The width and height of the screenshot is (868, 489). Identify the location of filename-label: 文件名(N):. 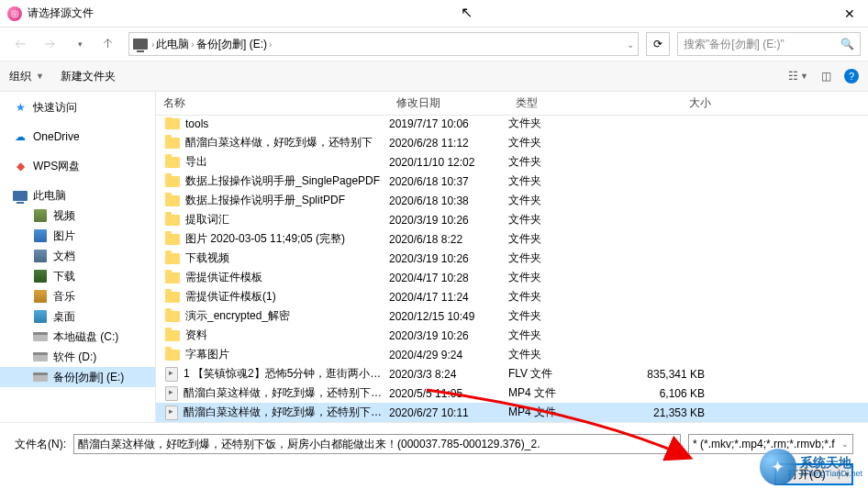
(40, 444).